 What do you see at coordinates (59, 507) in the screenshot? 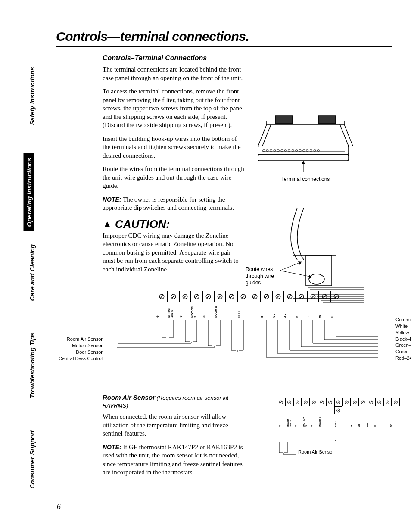
I see `page-number: 6` at bounding box center [59, 507].